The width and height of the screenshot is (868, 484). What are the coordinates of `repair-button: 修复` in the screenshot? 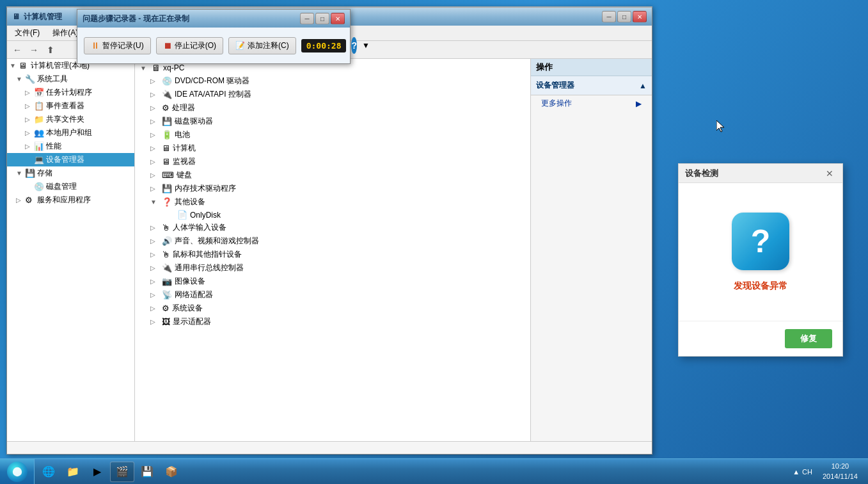 It's located at (809, 339).